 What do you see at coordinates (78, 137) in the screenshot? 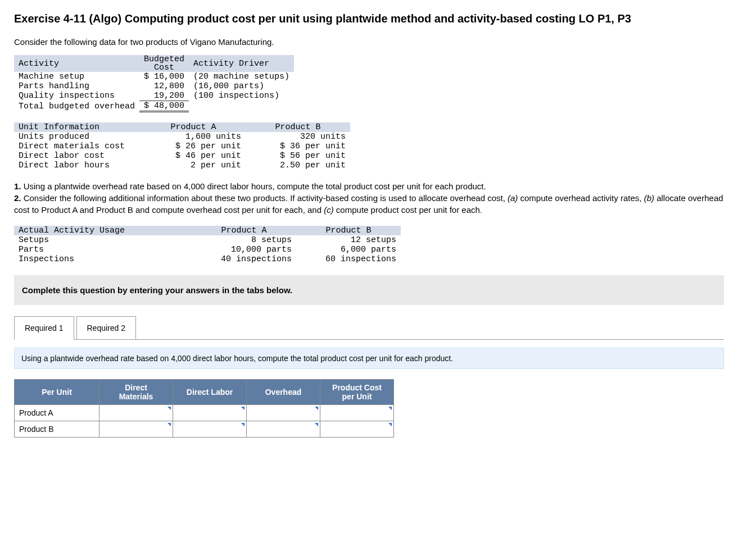
I see `row-label: Units produced` at bounding box center [78, 137].